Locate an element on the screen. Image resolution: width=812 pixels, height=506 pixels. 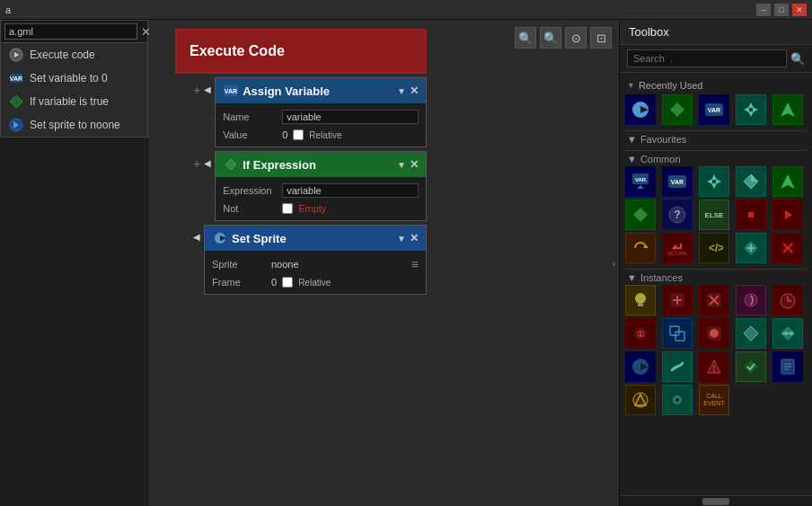
svg-text: VAR is located at coordinates (714, 110).